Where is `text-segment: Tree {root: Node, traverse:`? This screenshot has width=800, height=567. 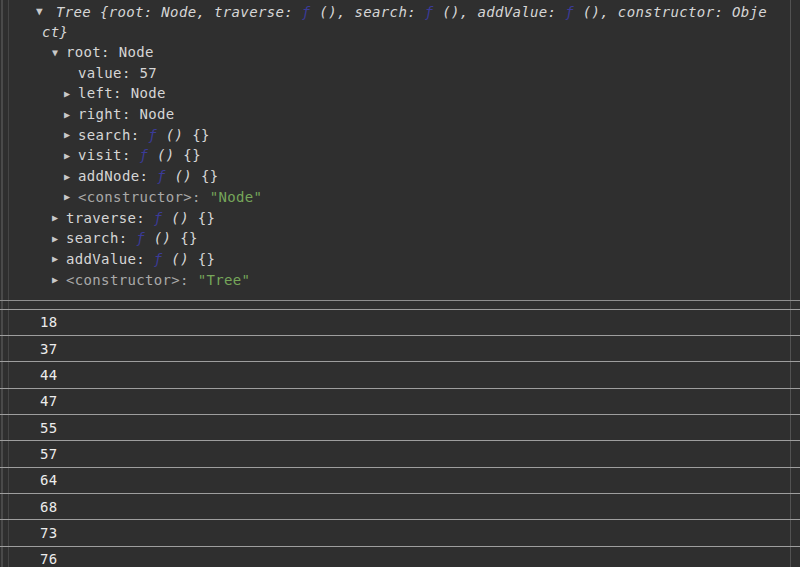
text-segment: Tree {root: Node, traverse: is located at coordinates (179, 12).